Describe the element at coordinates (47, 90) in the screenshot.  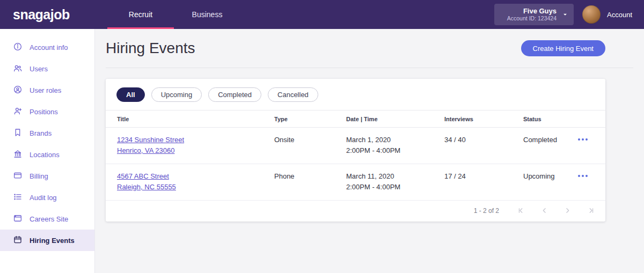
I see `sidebar-item-user-roles: User roles` at that location.